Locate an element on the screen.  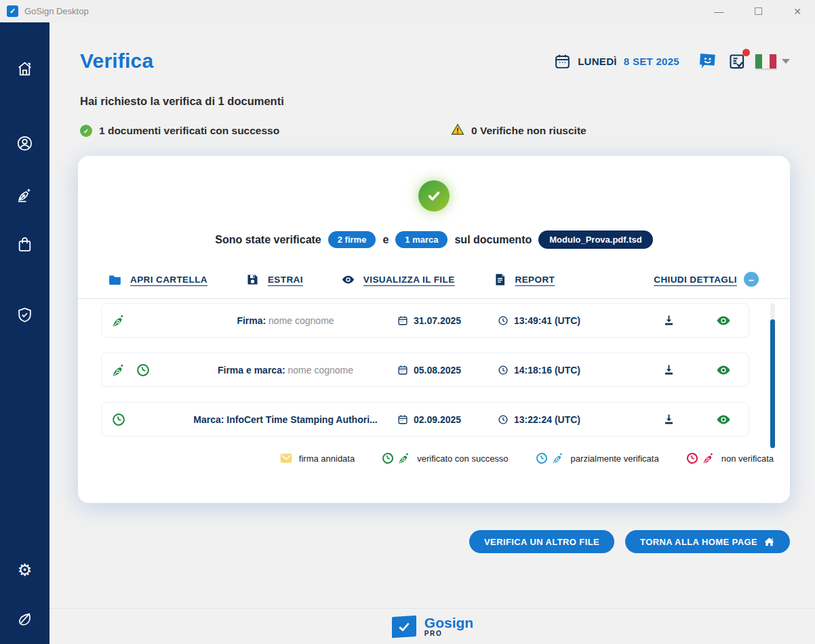
verification-message: Sono state verificate 2 firme e 1 marca … is located at coordinates (434, 240).